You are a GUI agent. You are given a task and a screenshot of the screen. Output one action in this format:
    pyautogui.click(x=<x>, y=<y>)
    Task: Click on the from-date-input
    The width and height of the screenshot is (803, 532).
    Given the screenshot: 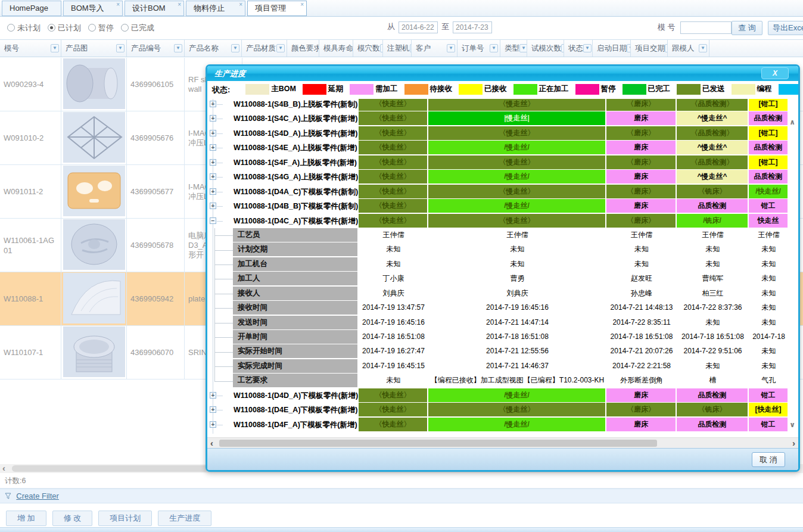 What is the action you would take?
    pyautogui.click(x=418, y=27)
    